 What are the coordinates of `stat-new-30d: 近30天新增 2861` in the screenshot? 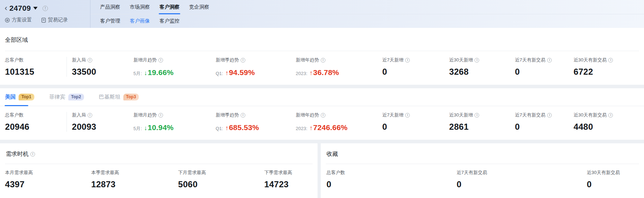 It's located at (482, 122).